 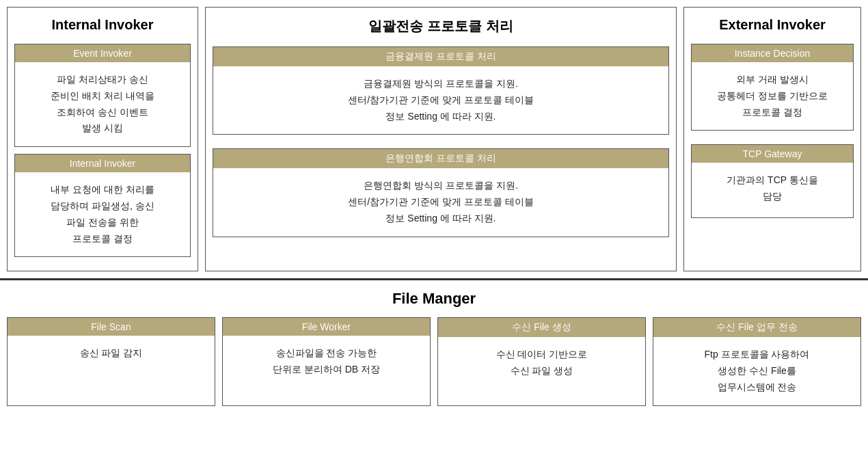 I want to click on left-panel: Internal Invoker Event Invoker 파일 처리상태가 …, so click(x=103, y=139).